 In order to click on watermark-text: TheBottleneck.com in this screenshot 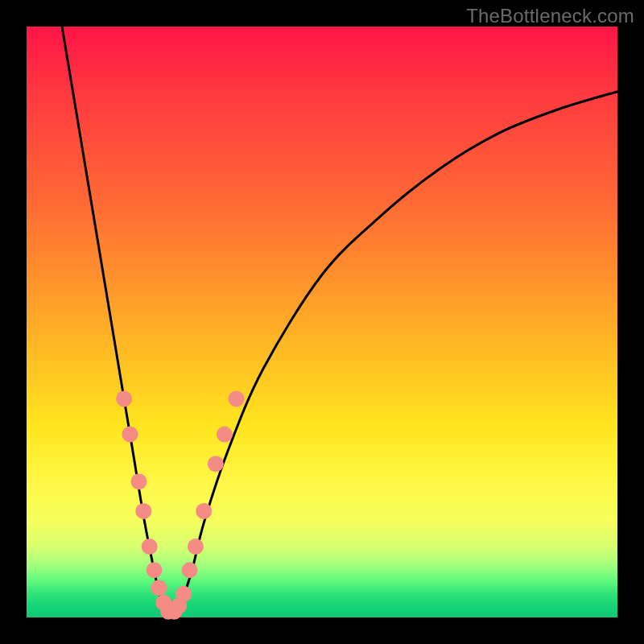, I will do `click(551, 16)`.